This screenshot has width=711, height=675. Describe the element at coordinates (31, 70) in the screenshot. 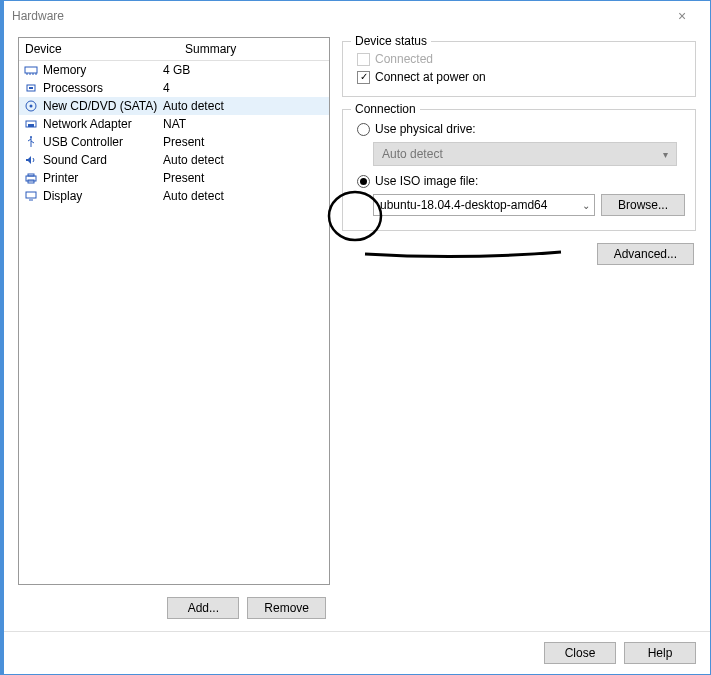

I see `memory-icon` at that location.